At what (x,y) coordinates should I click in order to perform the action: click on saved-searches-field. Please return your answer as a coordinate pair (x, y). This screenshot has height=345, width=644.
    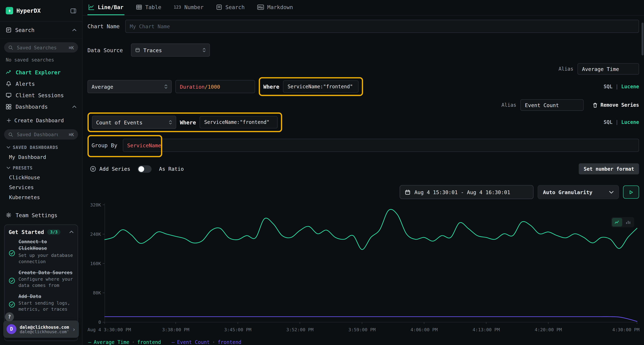
    Looking at the image, I should click on (38, 47).